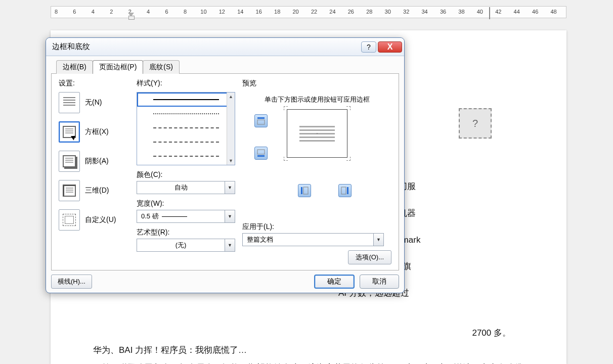 The height and width of the screenshot is (364, 613). Describe the element at coordinates (222, 12) in the screenshot. I see `ruler-tick: 12` at that location.